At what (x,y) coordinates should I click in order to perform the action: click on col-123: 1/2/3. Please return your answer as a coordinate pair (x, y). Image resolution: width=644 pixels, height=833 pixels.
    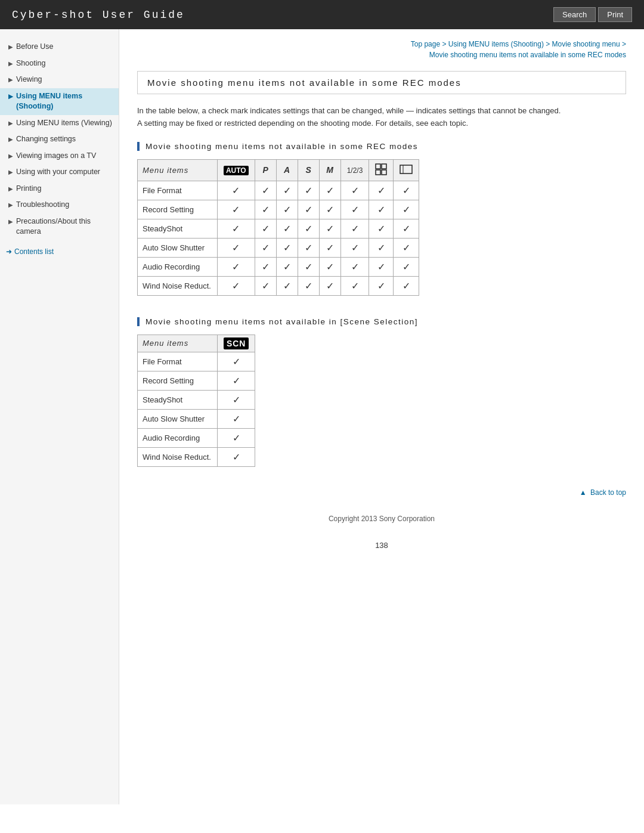
    Looking at the image, I should click on (355, 170).